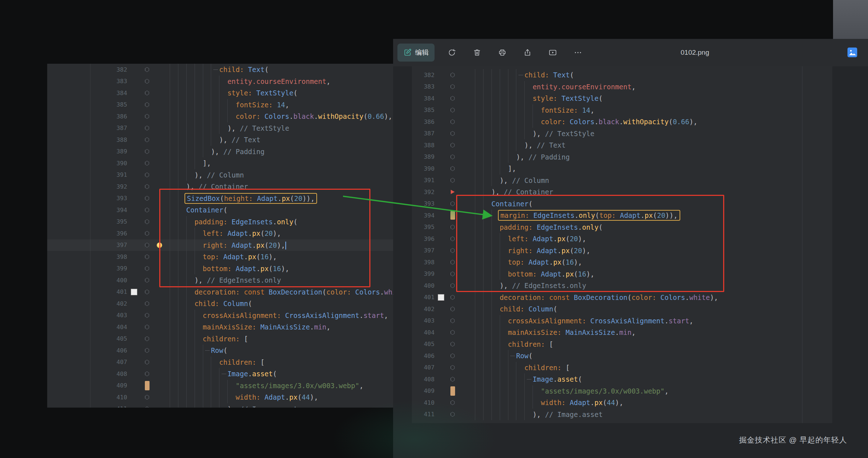 This screenshot has width=868, height=458. What do you see at coordinates (285, 222) in the screenshot?
I see `token: only` at bounding box center [285, 222].